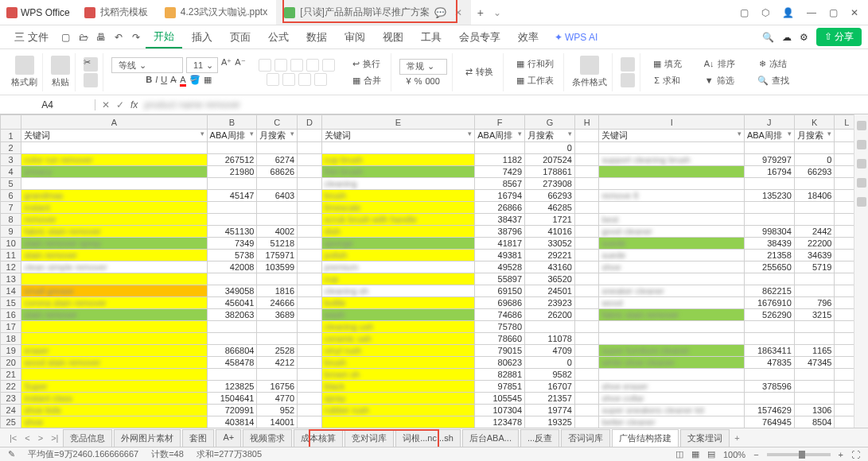 The image size is (868, 461). I want to click on cell: 105545, so click(500, 399).